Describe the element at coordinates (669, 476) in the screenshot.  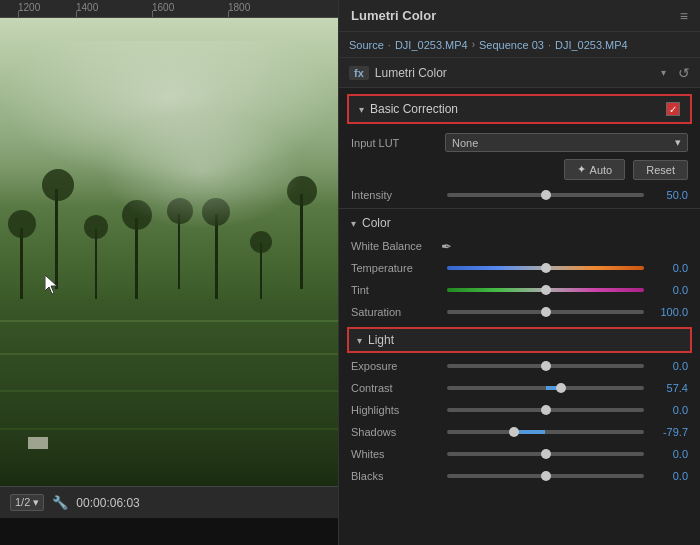
I see `blacks-value: 0.0` at that location.